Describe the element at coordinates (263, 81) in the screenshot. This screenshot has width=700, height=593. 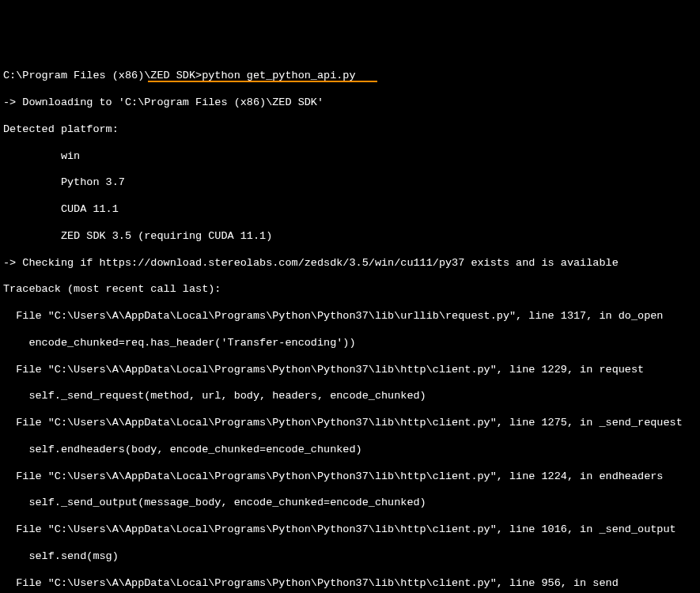
I see `highlight-underline` at that location.